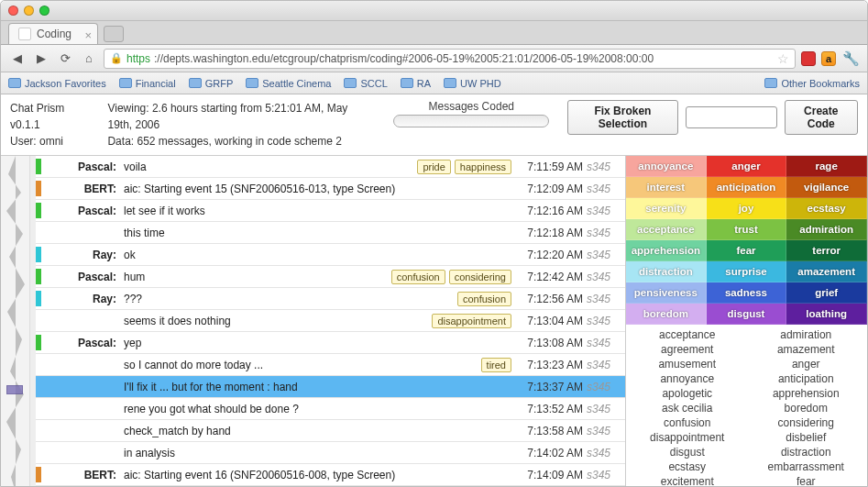  I want to click on emotion-cell-disgust: disgust, so click(747, 314).